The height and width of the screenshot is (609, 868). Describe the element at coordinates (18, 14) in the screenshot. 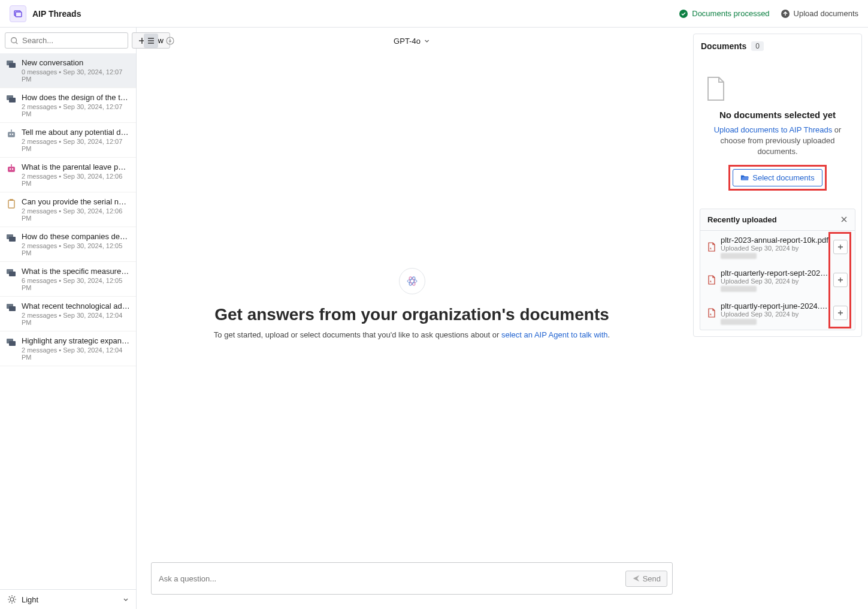

I see `app-logo` at that location.